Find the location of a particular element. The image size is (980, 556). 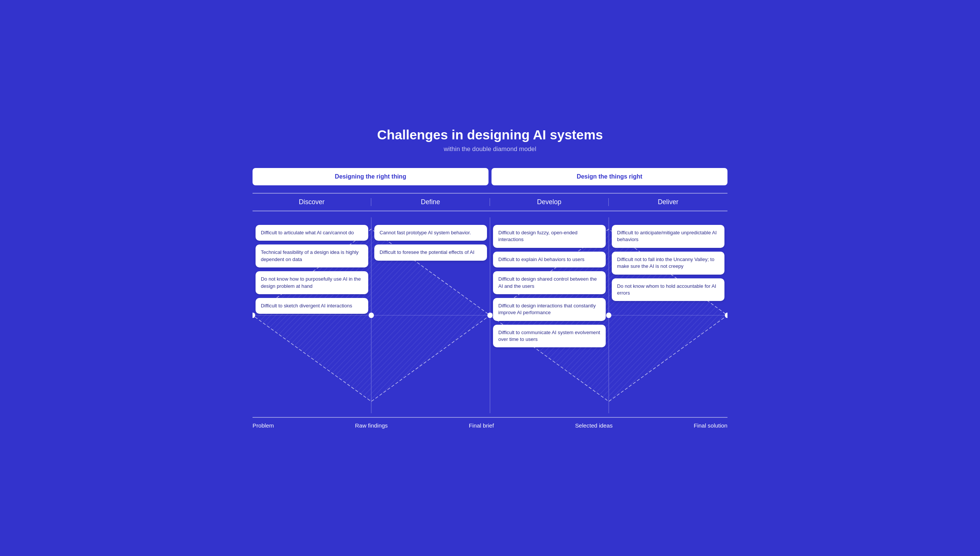

phase-define: Define is located at coordinates (431, 202).